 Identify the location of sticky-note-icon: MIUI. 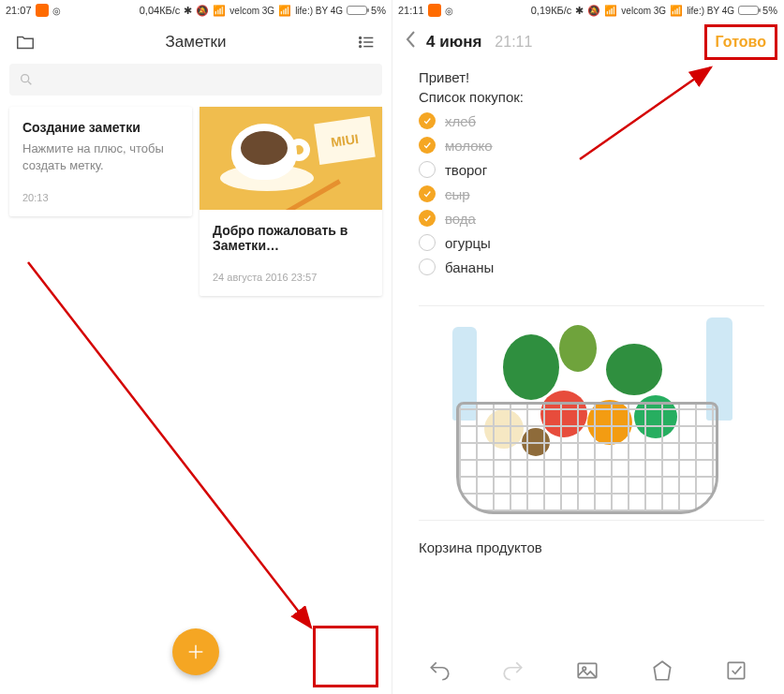
(345, 140).